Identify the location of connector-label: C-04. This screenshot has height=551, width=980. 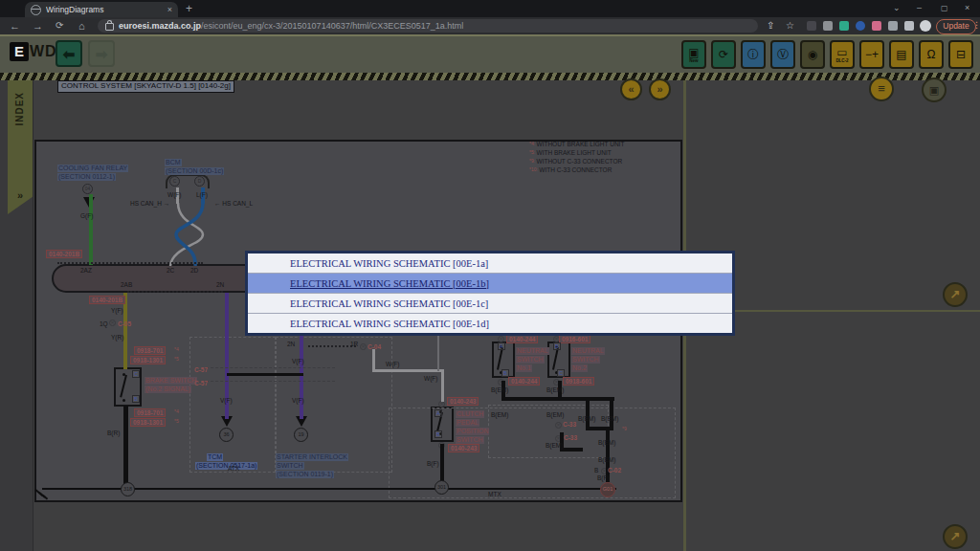
(374, 346).